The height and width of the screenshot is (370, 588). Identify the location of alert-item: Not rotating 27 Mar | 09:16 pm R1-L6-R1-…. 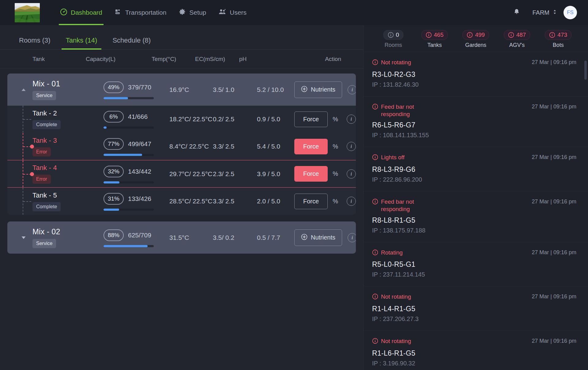
(476, 350).